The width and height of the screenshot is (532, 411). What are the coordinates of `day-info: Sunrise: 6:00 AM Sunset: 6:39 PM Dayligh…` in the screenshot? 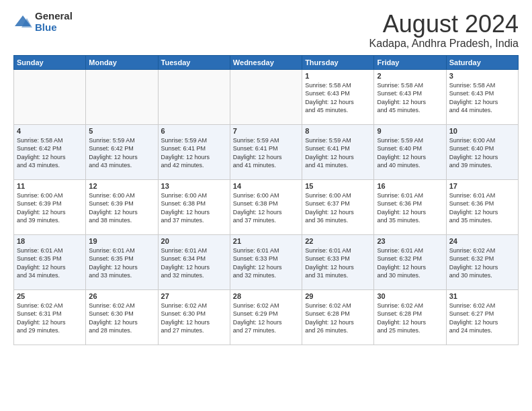 It's located at (50, 208).